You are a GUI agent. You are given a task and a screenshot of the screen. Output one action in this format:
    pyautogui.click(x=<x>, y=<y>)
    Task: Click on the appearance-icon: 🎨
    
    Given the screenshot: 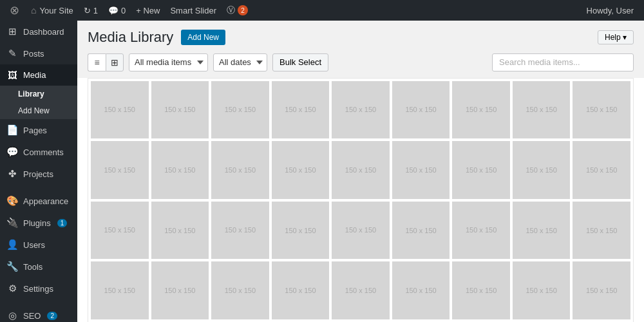 What is the action you would take?
    pyautogui.click(x=12, y=201)
    